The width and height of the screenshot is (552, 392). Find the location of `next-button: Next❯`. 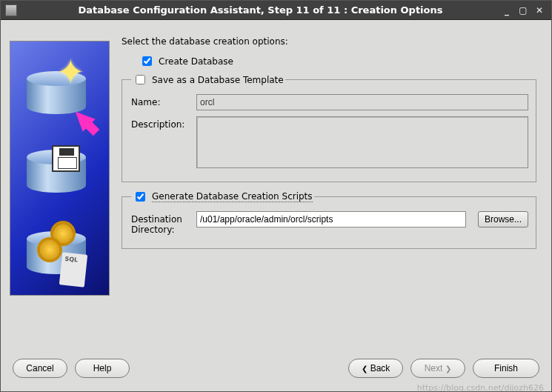

next-button: Next❯ is located at coordinates (438, 368).